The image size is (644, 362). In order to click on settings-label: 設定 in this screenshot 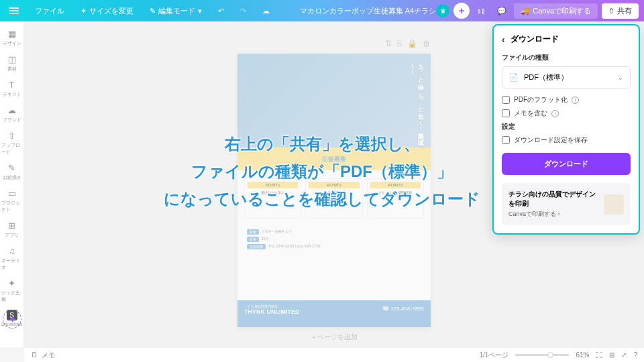, I will do `click(566, 127)`.